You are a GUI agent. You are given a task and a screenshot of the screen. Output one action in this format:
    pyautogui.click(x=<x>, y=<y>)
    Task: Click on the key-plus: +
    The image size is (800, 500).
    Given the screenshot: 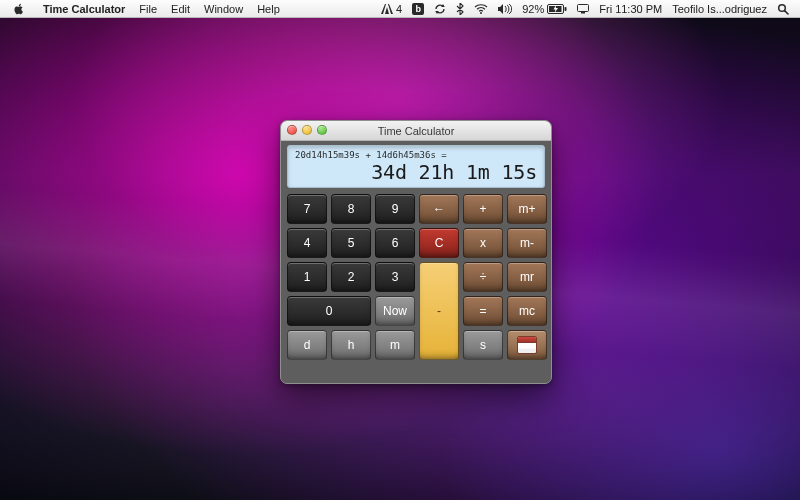 What is the action you would take?
    pyautogui.click(x=483, y=209)
    